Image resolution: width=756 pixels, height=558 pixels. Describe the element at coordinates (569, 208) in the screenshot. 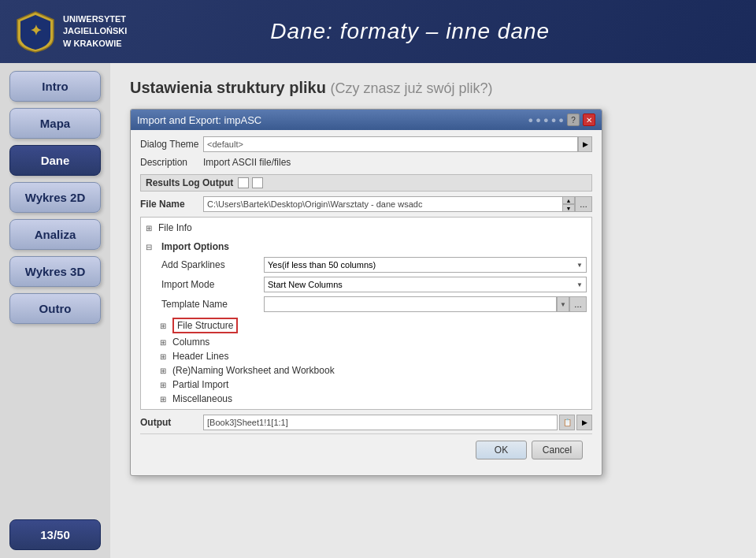

I see `scroll-down: ▼` at that location.